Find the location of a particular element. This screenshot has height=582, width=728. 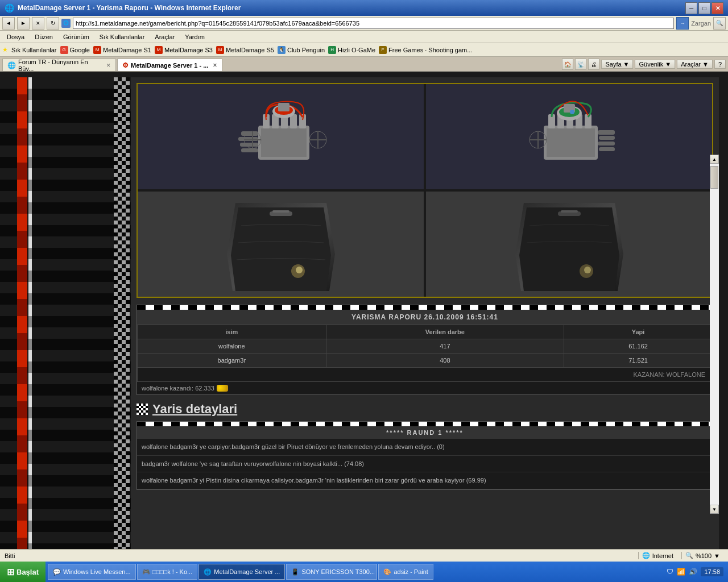

taskbar-item-metaldamage: 🌐 MetalDamage Server ... is located at coordinates (242, 572).